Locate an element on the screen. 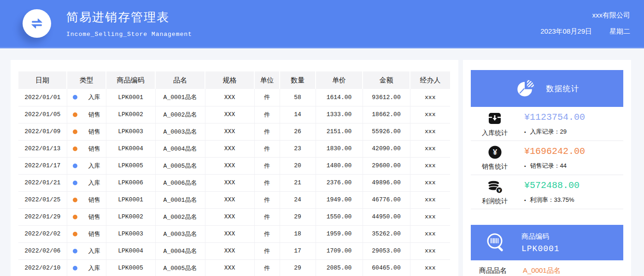 This screenshot has width=644, height=276. cell-qty: 21 is located at coordinates (298, 182).